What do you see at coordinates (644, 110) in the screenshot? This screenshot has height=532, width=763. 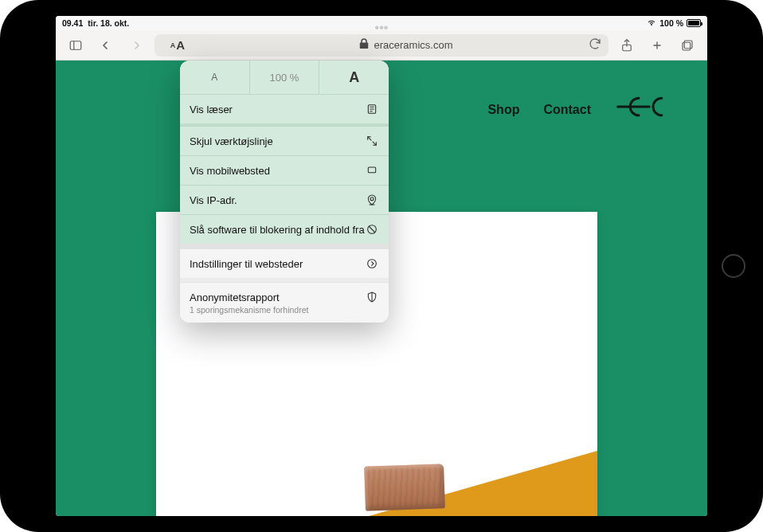 I see `site-logo` at bounding box center [644, 110].